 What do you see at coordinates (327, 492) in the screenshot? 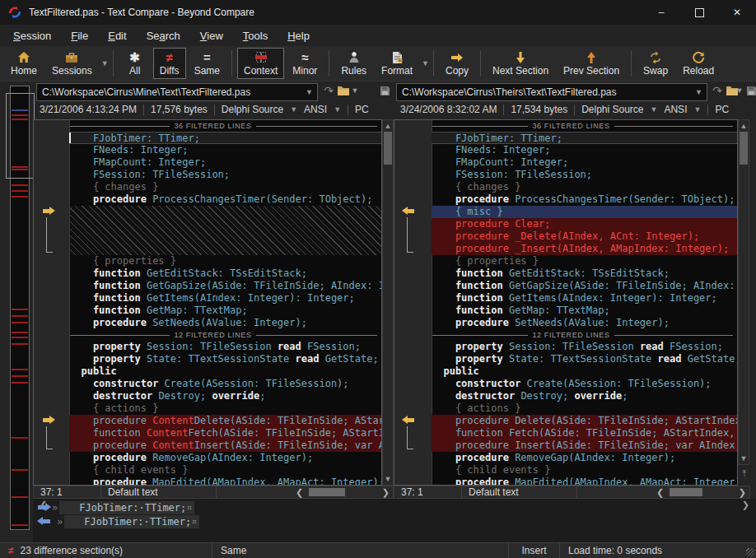
I see `left-hscroll-thumb` at bounding box center [327, 492].